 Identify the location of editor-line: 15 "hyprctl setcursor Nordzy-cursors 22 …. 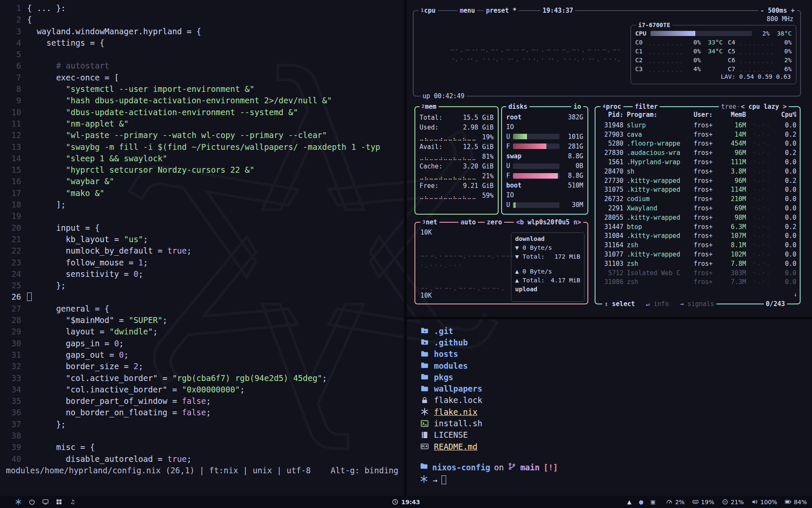
(204, 170).